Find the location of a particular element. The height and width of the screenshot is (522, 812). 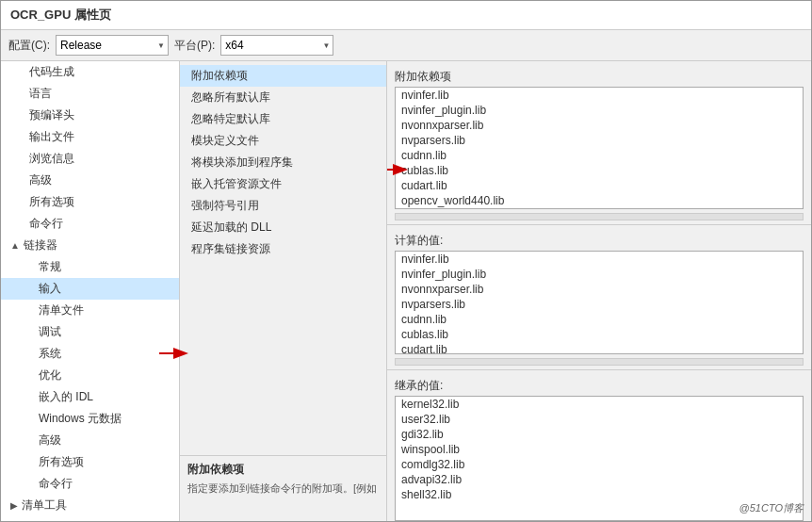

tree-item-manifest: 清单文件 is located at coordinates (90, 311).